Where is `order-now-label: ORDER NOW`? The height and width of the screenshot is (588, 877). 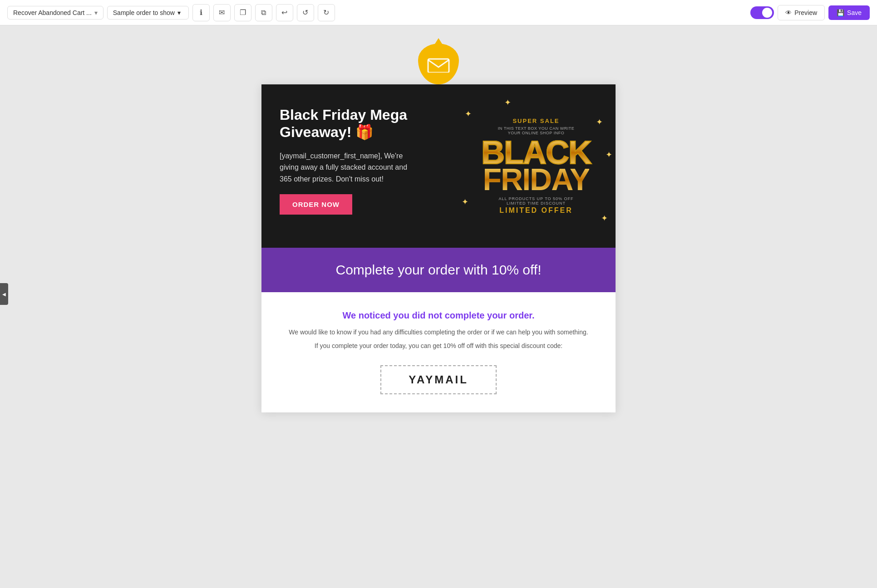 order-now-label: ORDER NOW is located at coordinates (316, 204).